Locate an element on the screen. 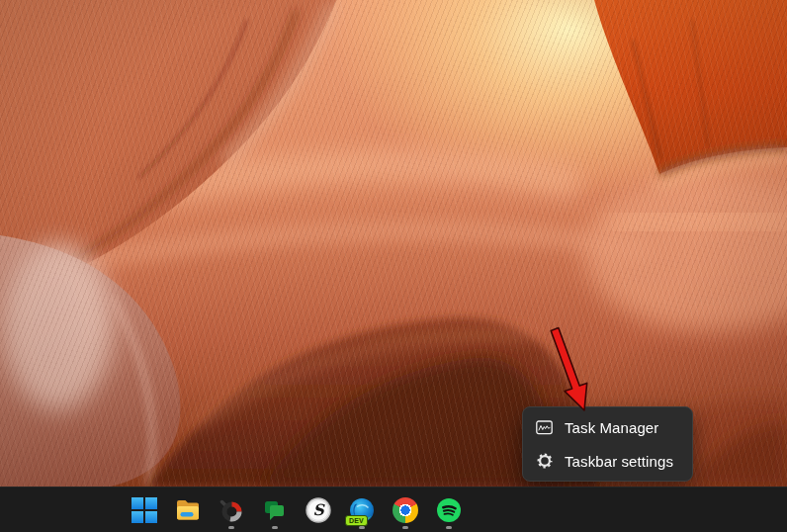 The image size is (787, 532). taskbar-context-menu: Task Manager Taskbar settings is located at coordinates (607, 444).